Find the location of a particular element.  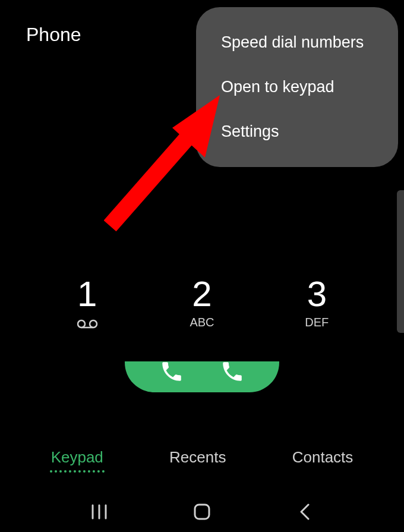

keypad-row: 1 2 ABC 3 DEF is located at coordinates (202, 304).